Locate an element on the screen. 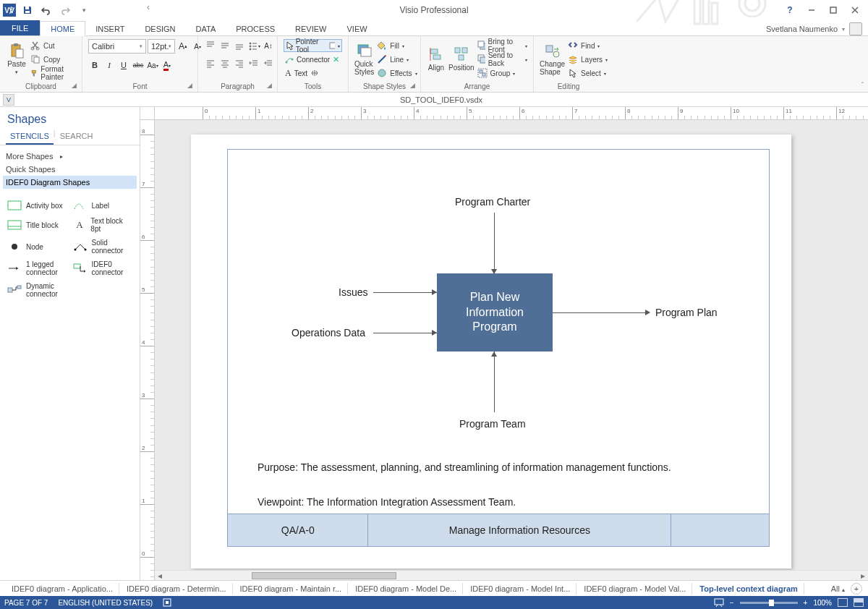  text-tool: AText is located at coordinates (302, 73).